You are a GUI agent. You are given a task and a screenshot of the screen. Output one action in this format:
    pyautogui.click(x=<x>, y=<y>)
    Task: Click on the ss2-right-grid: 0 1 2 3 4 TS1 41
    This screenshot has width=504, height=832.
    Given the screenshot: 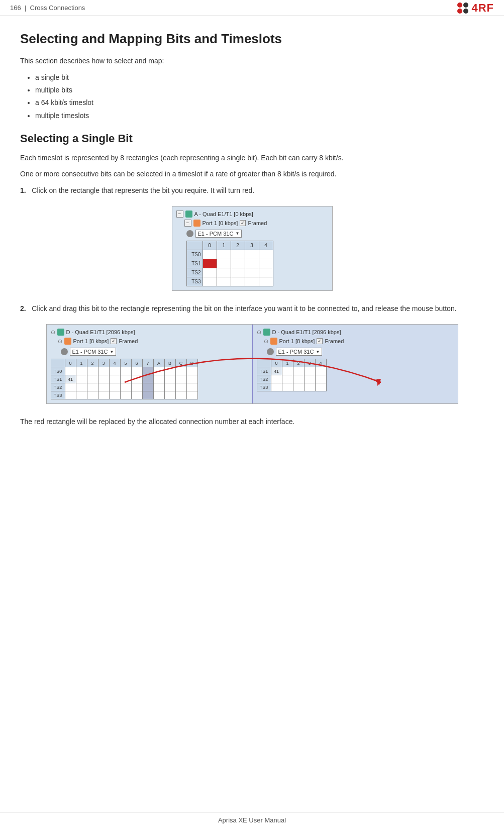 What is the action you would take?
    pyautogui.click(x=291, y=375)
    